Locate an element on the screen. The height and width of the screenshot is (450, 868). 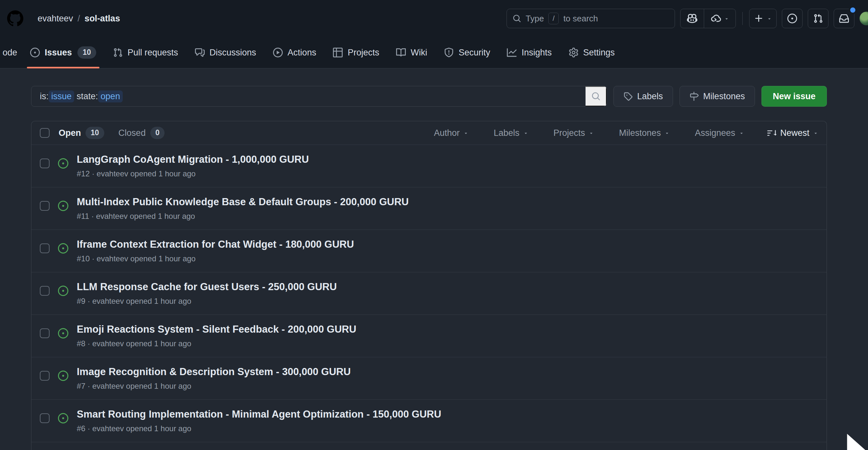
tab-security: Security is located at coordinates (467, 53).